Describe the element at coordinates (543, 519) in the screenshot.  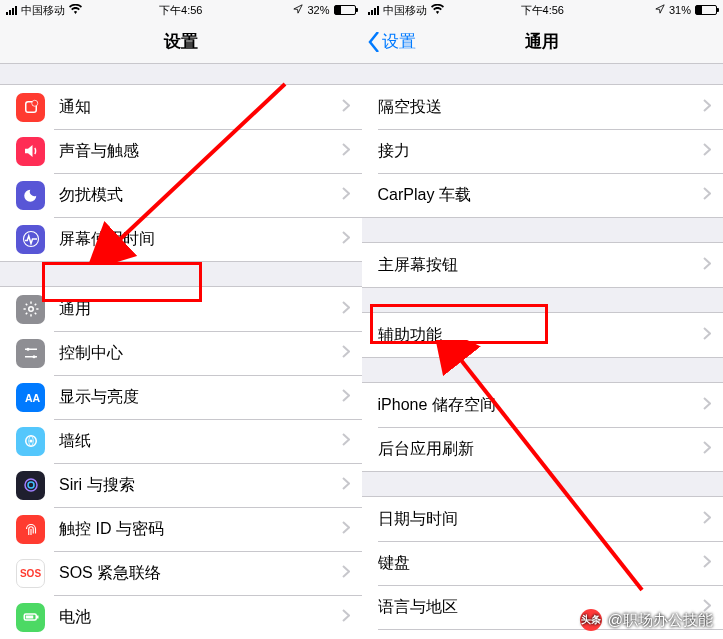
I see `row-date-time: 日期与时间` at that location.